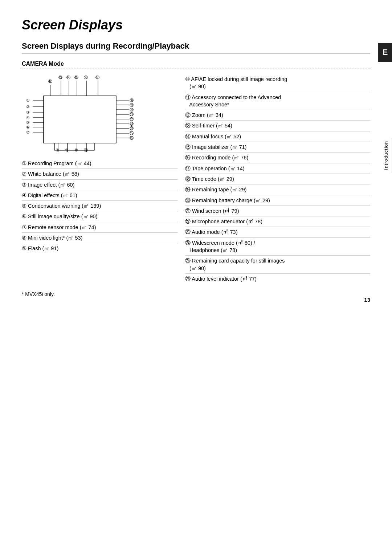  What do you see at coordinates (278, 200) in the screenshot?
I see `list-item: ⑳ Remaining battery charge (㎡ 29)` at bounding box center [278, 200].